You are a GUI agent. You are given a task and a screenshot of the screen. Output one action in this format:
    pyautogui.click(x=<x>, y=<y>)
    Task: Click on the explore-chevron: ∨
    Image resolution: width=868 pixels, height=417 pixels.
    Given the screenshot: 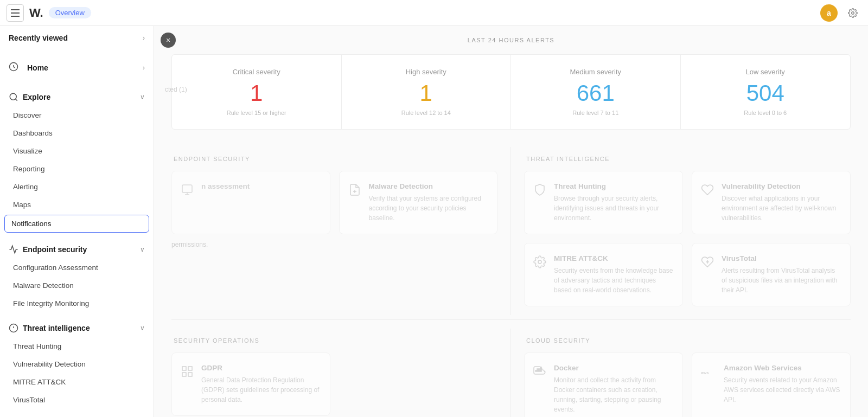 What is the action you would take?
    pyautogui.click(x=142, y=97)
    